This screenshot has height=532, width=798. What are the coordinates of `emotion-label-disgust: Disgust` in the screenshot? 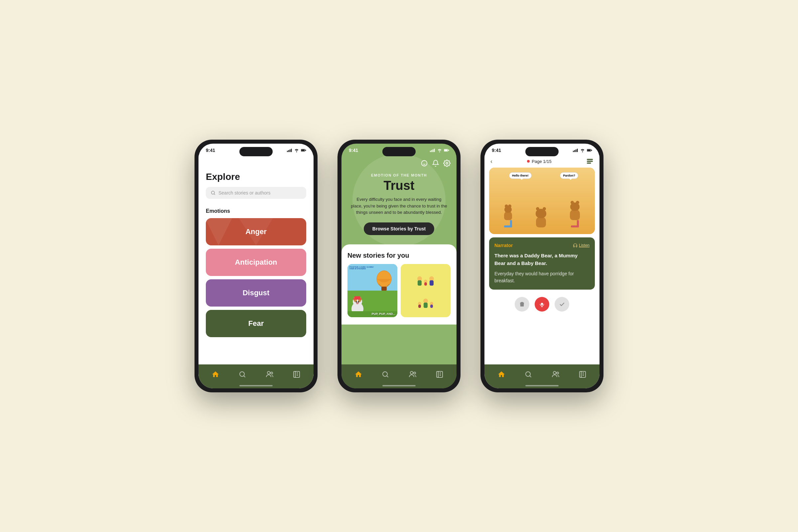 It's located at (256, 293).